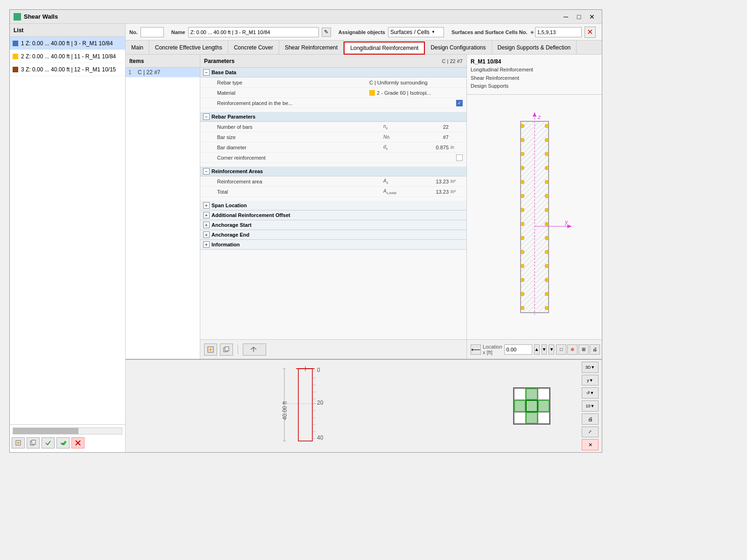  Describe the element at coordinates (590, 367) in the screenshot. I see `view-btn-3d: 3D▼` at that location.